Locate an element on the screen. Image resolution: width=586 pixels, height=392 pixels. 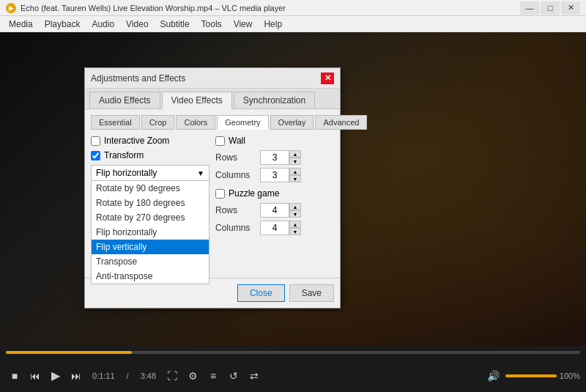
extended-settings-button: ⚙ is located at coordinates (193, 376).